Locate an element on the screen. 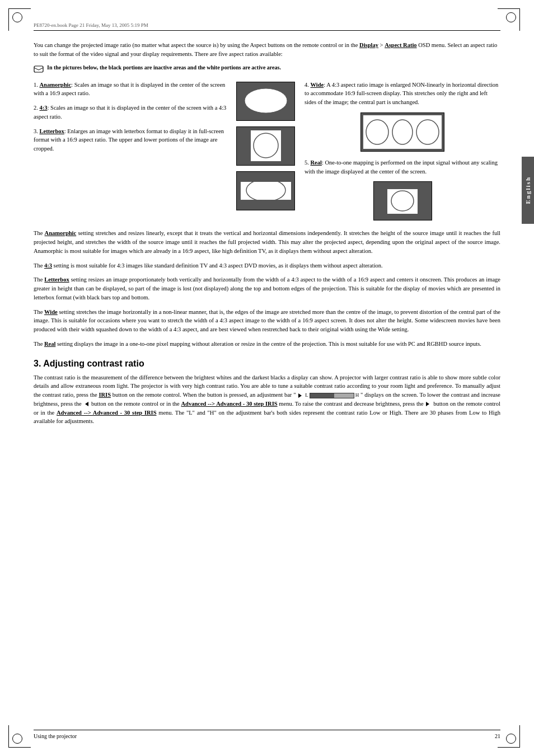  diagram-anamorphic is located at coordinates (265, 101).